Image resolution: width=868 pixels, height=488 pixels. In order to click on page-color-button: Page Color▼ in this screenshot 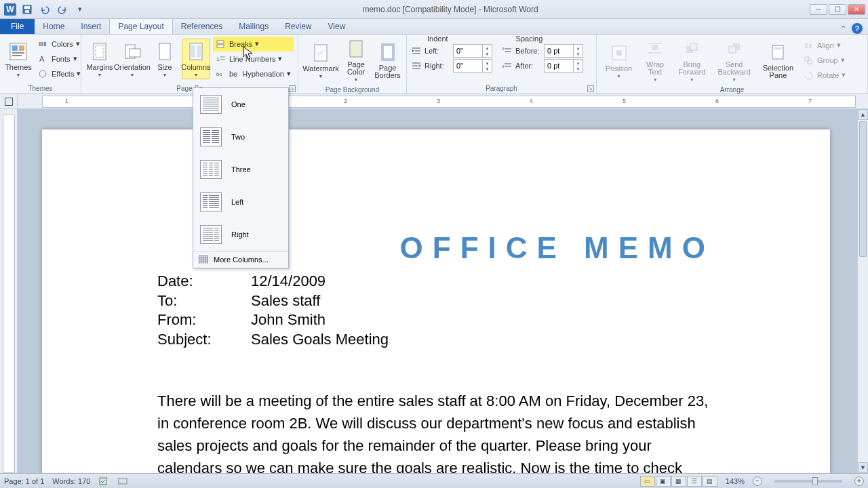, I will do `click(356, 60)`.